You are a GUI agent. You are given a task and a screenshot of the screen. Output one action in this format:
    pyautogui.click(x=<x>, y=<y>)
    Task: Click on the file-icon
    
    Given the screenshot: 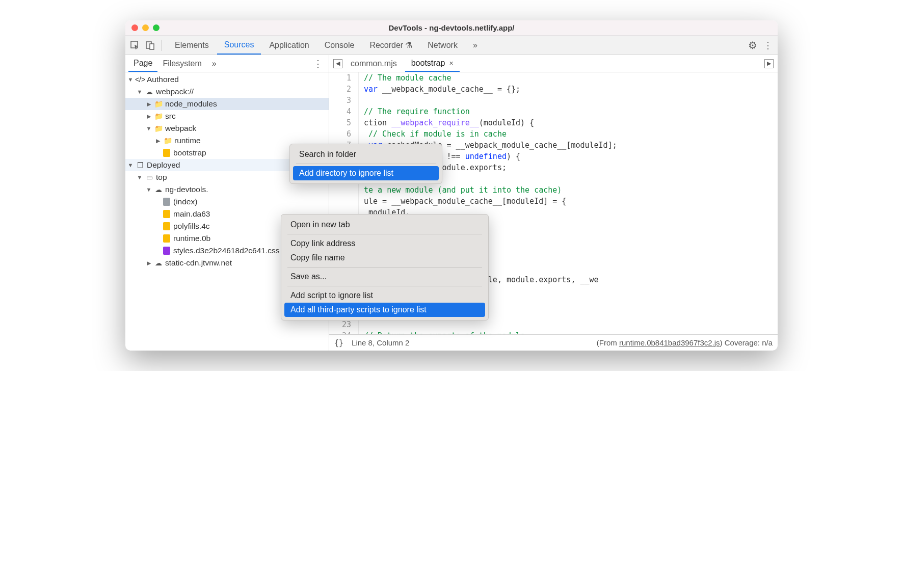 What is the action you would take?
    pyautogui.click(x=167, y=202)
    